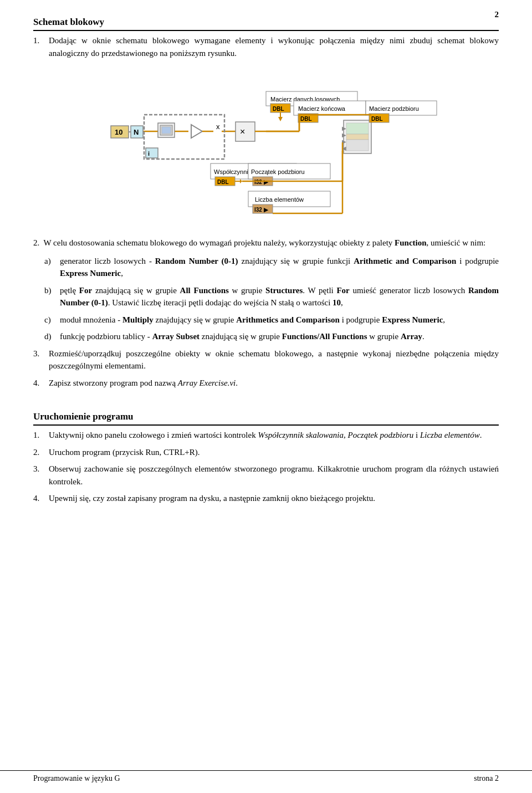 The width and height of the screenshot is (532, 793). Describe the element at coordinates (149, 154) in the screenshot. I see `svg-text: i` at that location.